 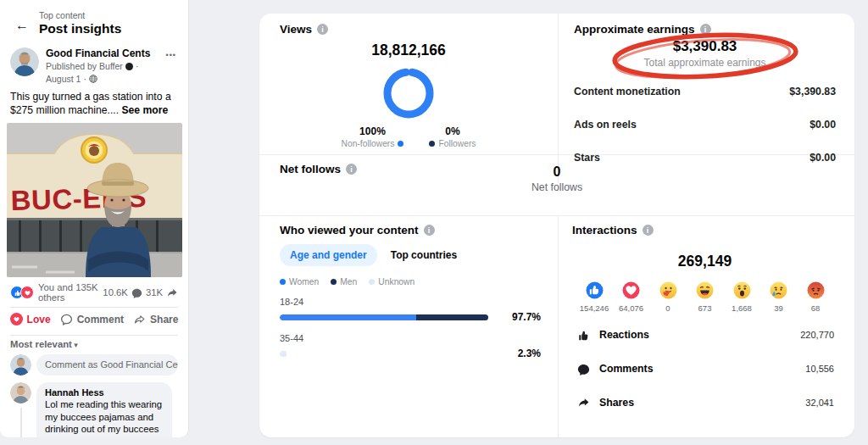 What do you see at coordinates (779, 297) in the screenshot?
I see `sad-reaction: 39` at bounding box center [779, 297].